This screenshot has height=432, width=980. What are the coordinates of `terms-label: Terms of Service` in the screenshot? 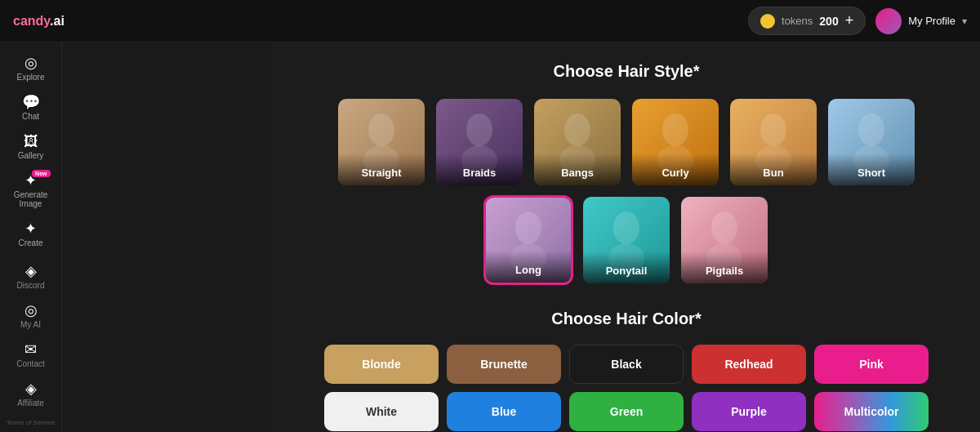 It's located at (31, 423).